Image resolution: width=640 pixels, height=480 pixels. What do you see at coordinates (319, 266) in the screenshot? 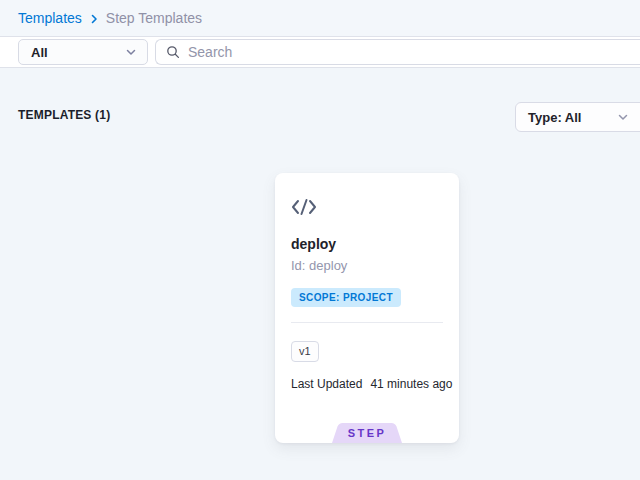
I see `template-id: Id: deploy` at bounding box center [319, 266].